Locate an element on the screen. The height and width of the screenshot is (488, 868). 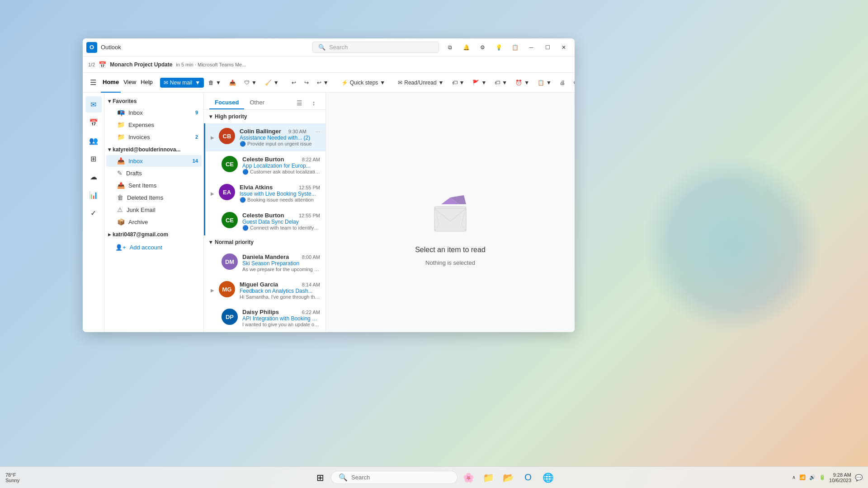
nav-mail-icon: ✉ is located at coordinates (94, 104).